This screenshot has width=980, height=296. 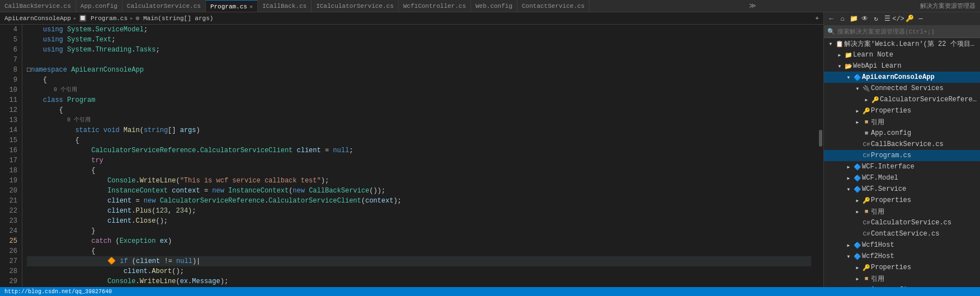 What do you see at coordinates (902, 77) in the screenshot?
I see `tree-apilearnapp: ▼ 🔷 ApiLearnConsoleApp` at bounding box center [902, 77].